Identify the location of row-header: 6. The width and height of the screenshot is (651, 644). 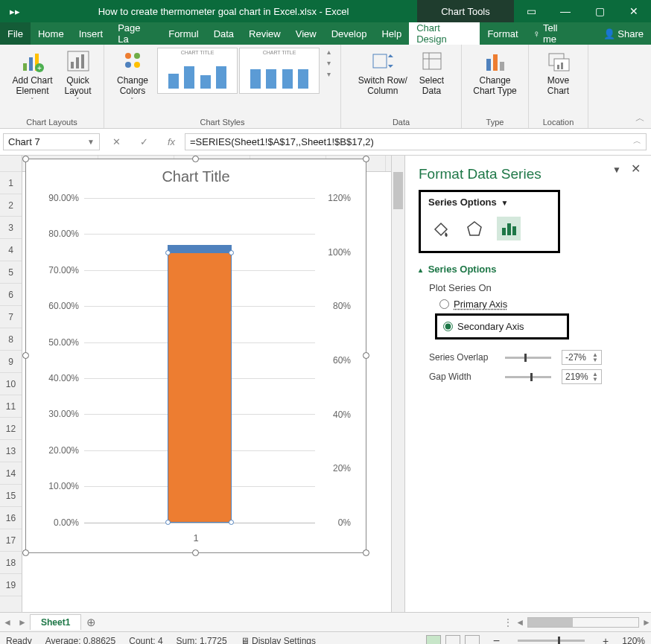
(10, 295).